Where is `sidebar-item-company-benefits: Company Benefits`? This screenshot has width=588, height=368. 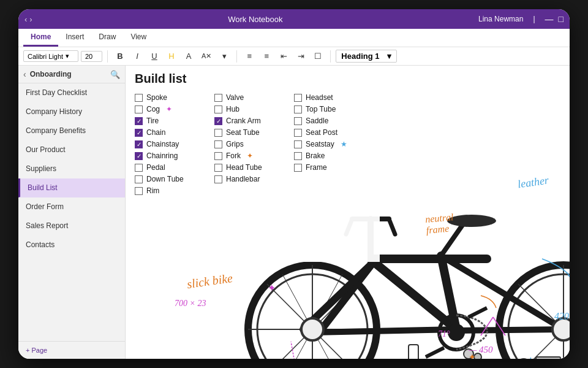
sidebar-item-company-benefits: Company Benefits is located at coordinates (72, 131).